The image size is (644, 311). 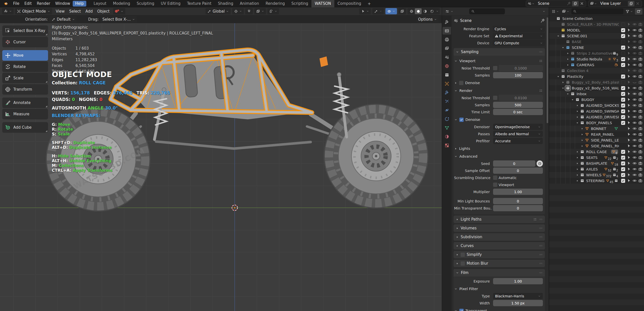 What do you see at coordinates (597, 105) in the screenshot?
I see `outliner-row-aligned-shocks: ALIGNED_SHOCKS` at bounding box center [597, 105].